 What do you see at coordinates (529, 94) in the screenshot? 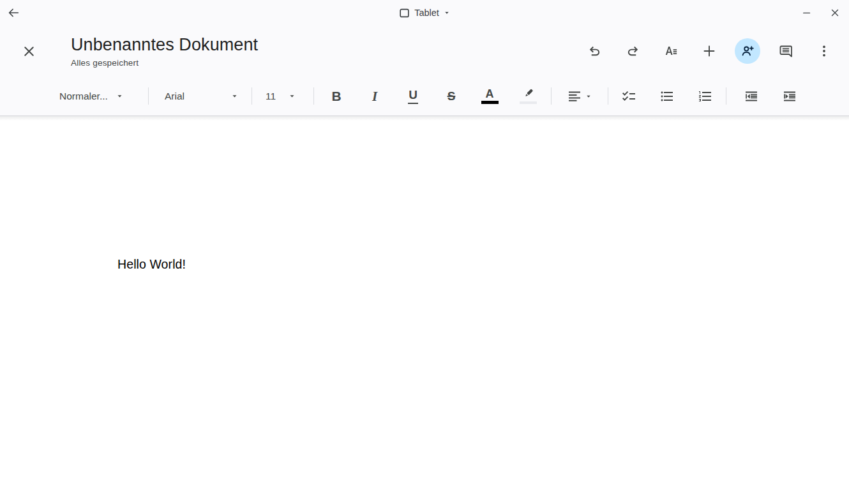
I see `highlighter-icon` at bounding box center [529, 94].